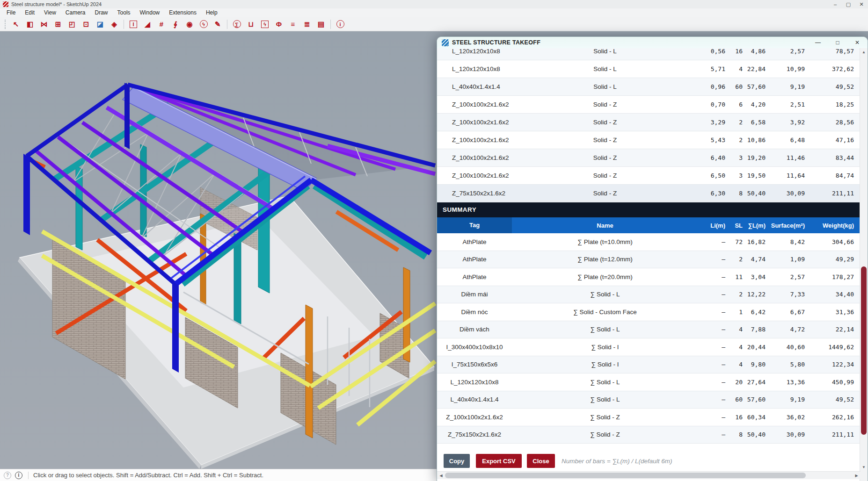 This screenshot has height=481, width=868. What do you see at coordinates (457, 461) in the screenshot?
I see `copy-button: Copy` at bounding box center [457, 461].